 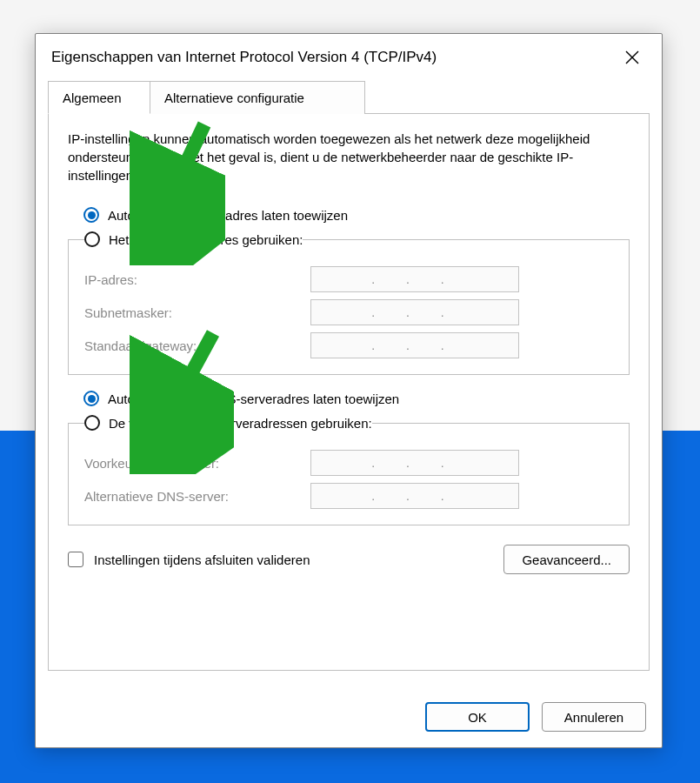 What do you see at coordinates (228, 216) in the screenshot?
I see `radio-label: Automatisch een IP-adres laten toewijzen` at bounding box center [228, 216].